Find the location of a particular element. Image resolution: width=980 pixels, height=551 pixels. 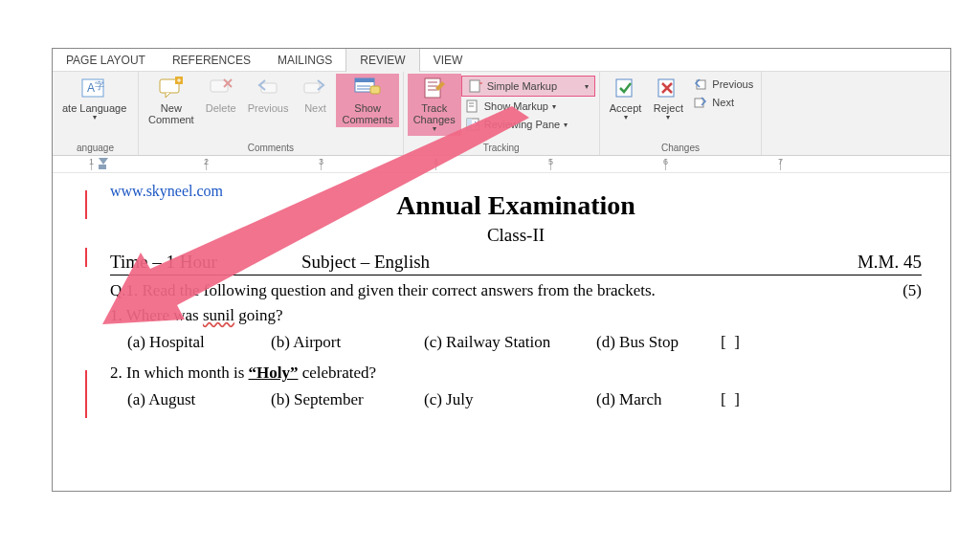

ruler-tick: 6 is located at coordinates (666, 162).